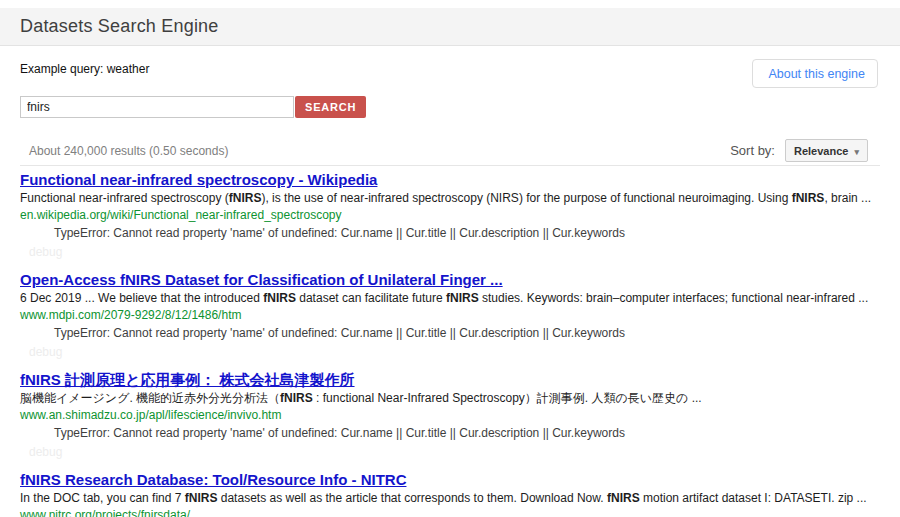  Describe the element at coordinates (799, 150) in the screenshot. I see `sort-control: Sort by: Relevance ▾` at that location.